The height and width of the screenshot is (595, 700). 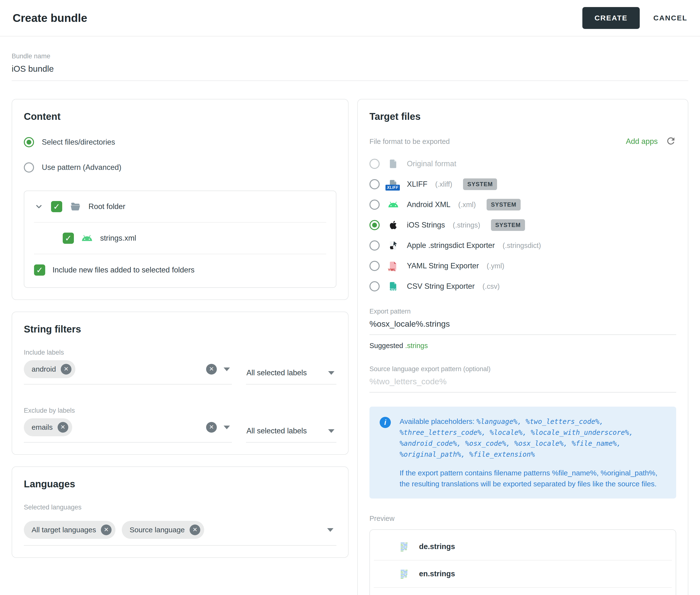 I want to click on selected-languages-block: Selected languages All target languages …, so click(x=180, y=525).